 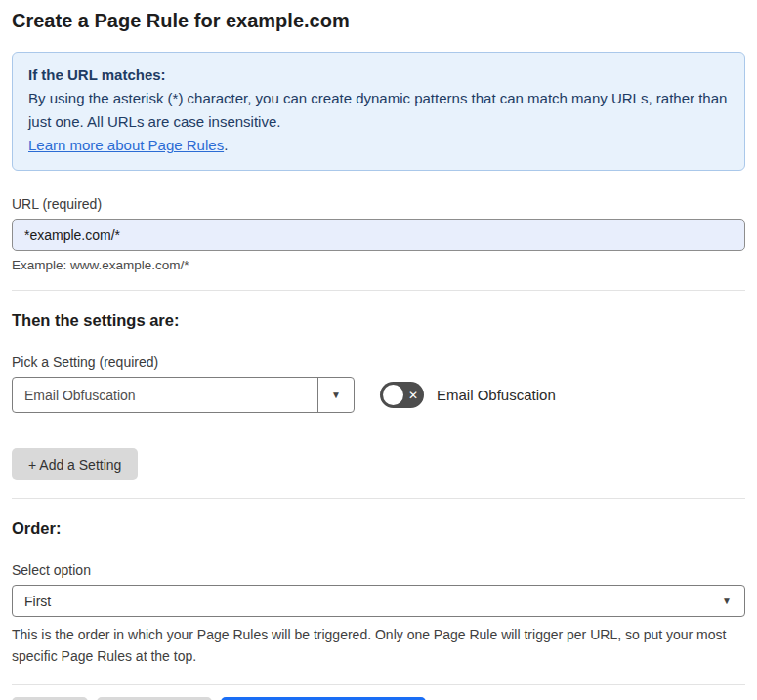 What do you see at coordinates (379, 320) in the screenshot?
I see `settings-section-heading: Then the settings are:` at bounding box center [379, 320].